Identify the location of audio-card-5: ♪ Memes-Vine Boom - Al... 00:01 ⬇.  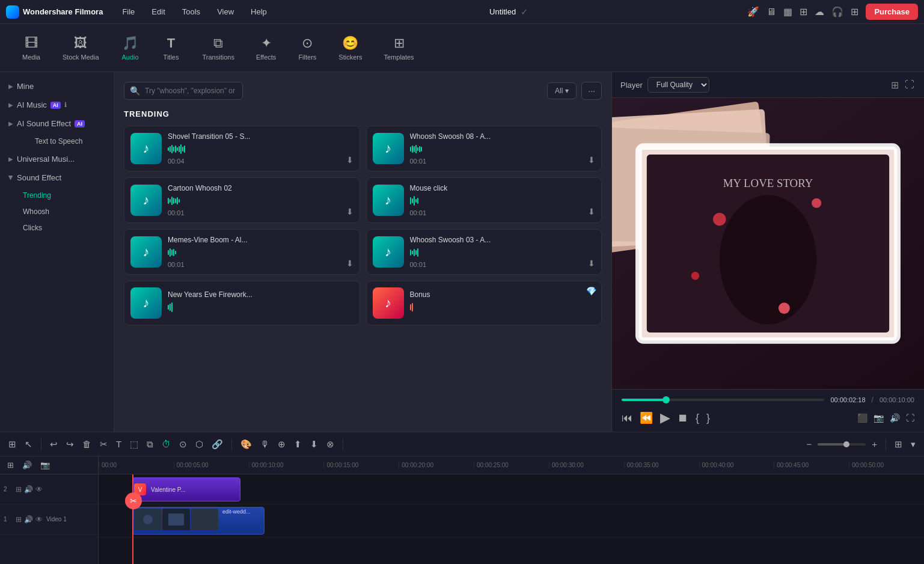
(242, 252).